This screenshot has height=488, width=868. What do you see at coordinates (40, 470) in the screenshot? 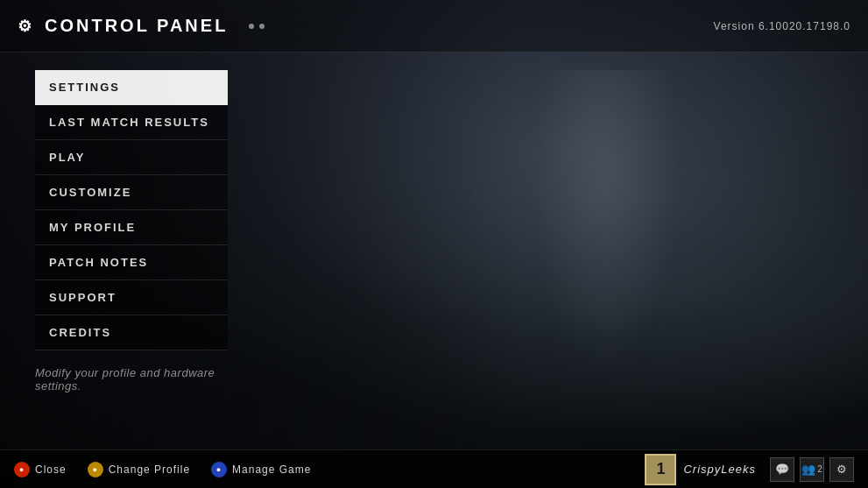
I see `close-action: ● Close` at bounding box center [40, 470].